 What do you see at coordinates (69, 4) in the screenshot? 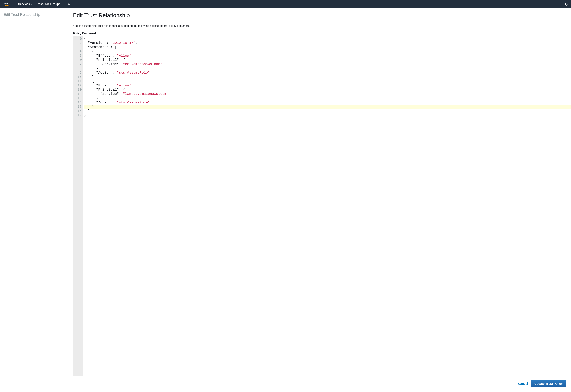
I see `pin-icon` at bounding box center [69, 4].